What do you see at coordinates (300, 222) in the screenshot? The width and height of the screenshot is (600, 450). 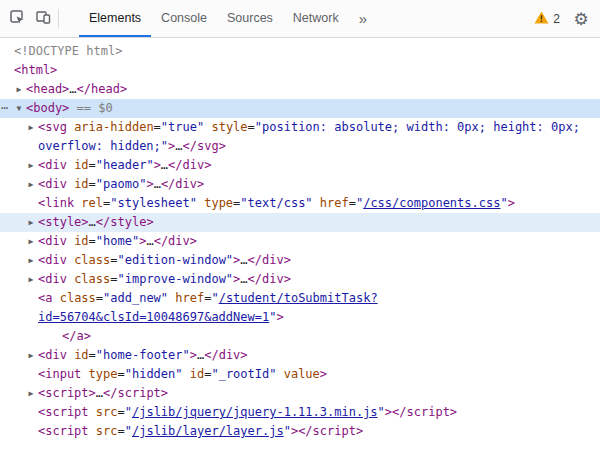 I see `tree-row: ▶<style>…</style>` at bounding box center [300, 222].